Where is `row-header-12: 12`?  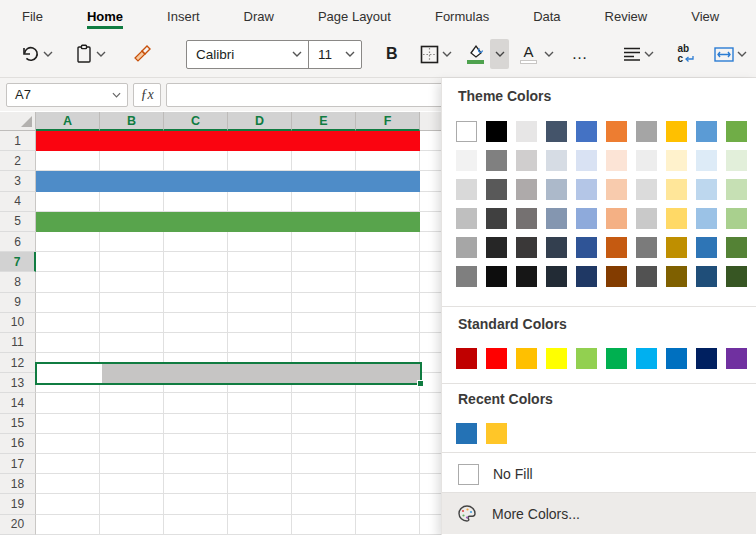 row-header-12: 12 is located at coordinates (18, 363).